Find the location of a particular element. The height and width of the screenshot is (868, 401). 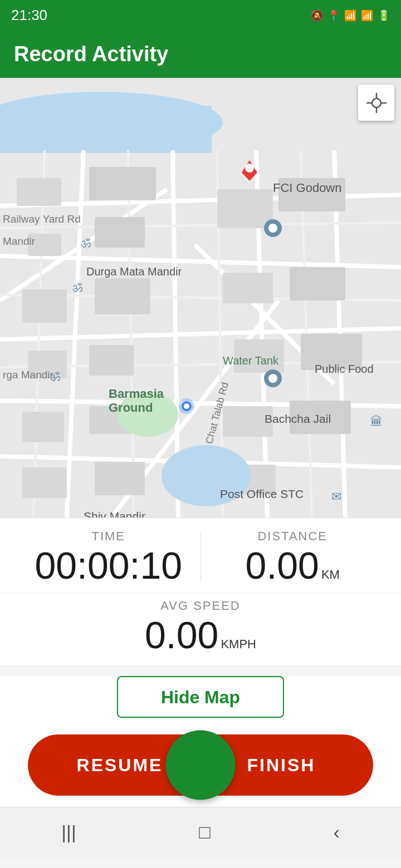

distance-value: 0.00KM is located at coordinates (293, 565).